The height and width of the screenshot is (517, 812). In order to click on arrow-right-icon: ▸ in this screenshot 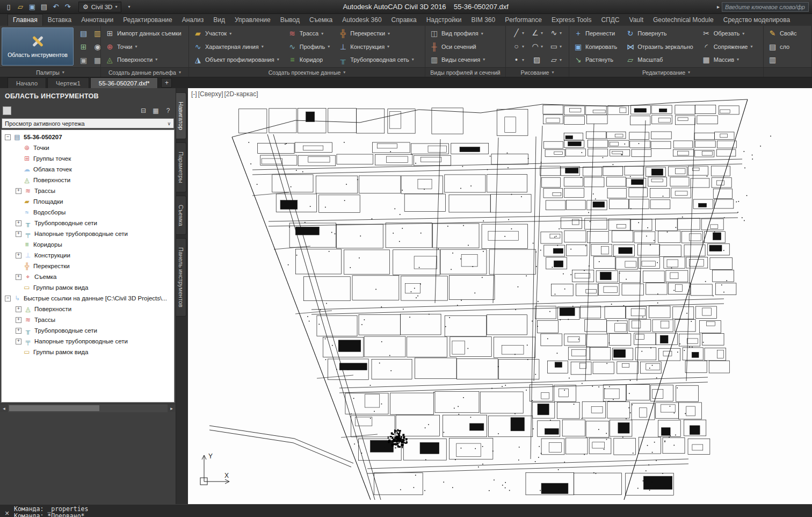, I will do `click(719, 6)`.